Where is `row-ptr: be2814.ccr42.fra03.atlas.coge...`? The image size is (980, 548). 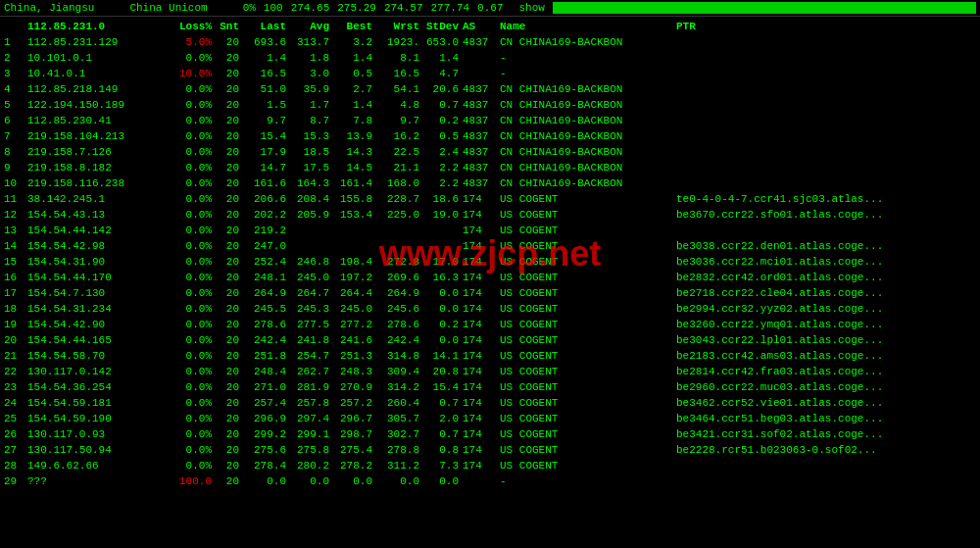 row-ptr: be2814.ccr42.fra03.atlas.coge... is located at coordinates (813, 372).